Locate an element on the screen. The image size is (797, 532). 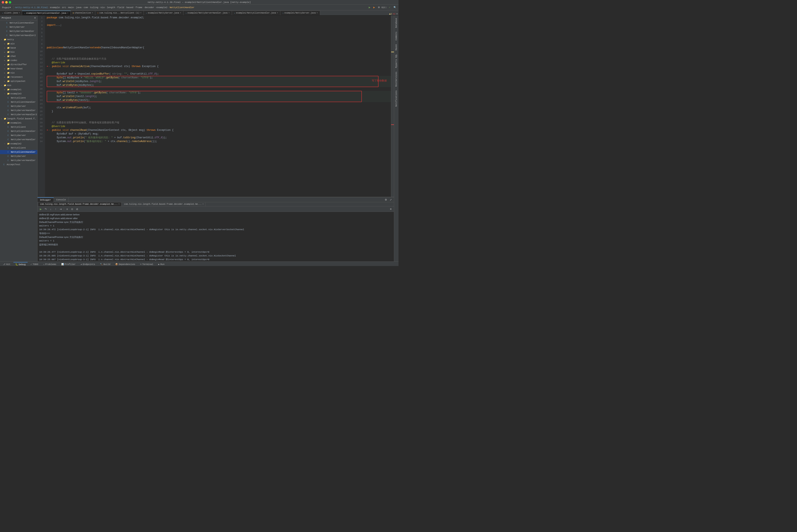
side-tab-notifications: Notifications is located at coordinates (396, 98).